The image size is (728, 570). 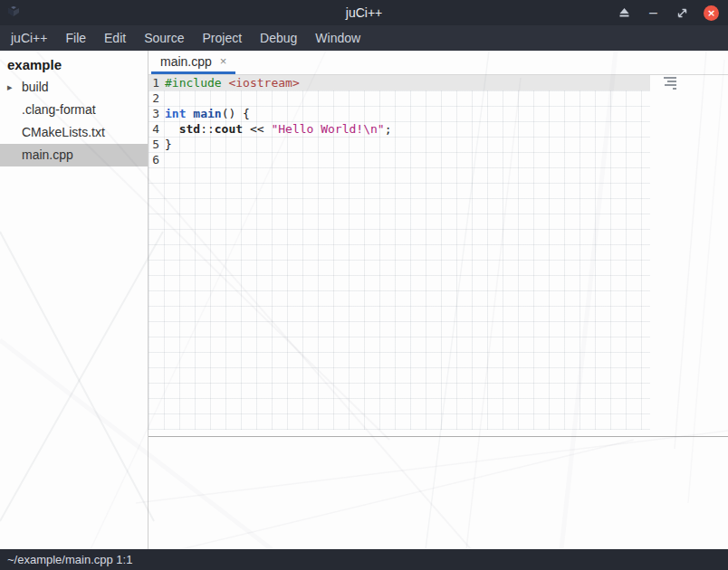 I want to click on code-text: #include <iostream>, so click(x=230, y=83).